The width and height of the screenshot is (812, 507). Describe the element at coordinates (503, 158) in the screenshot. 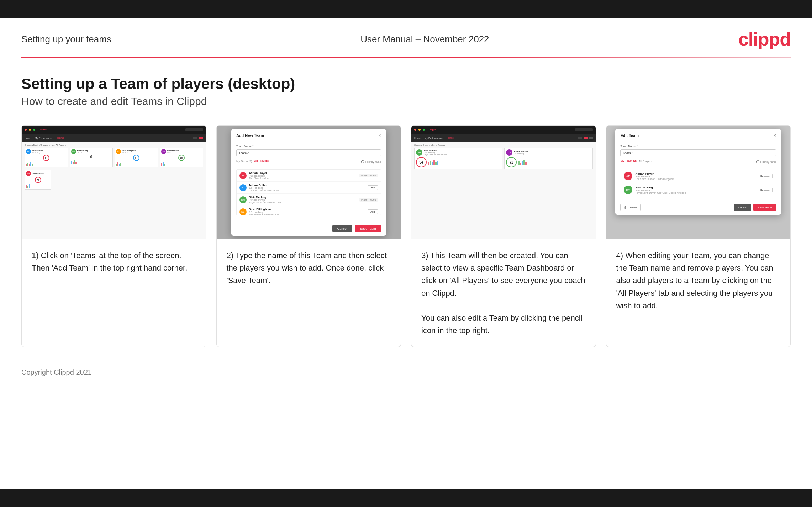

I see `ss3-content: Showing 2 players from: Team A BM Blair …` at that location.